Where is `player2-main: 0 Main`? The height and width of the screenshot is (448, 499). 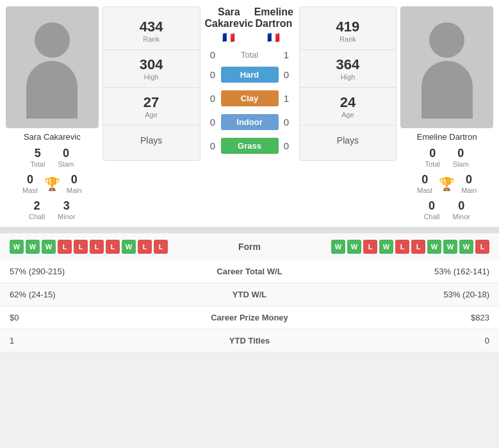 player2-main: 0 Main is located at coordinates (469, 183).